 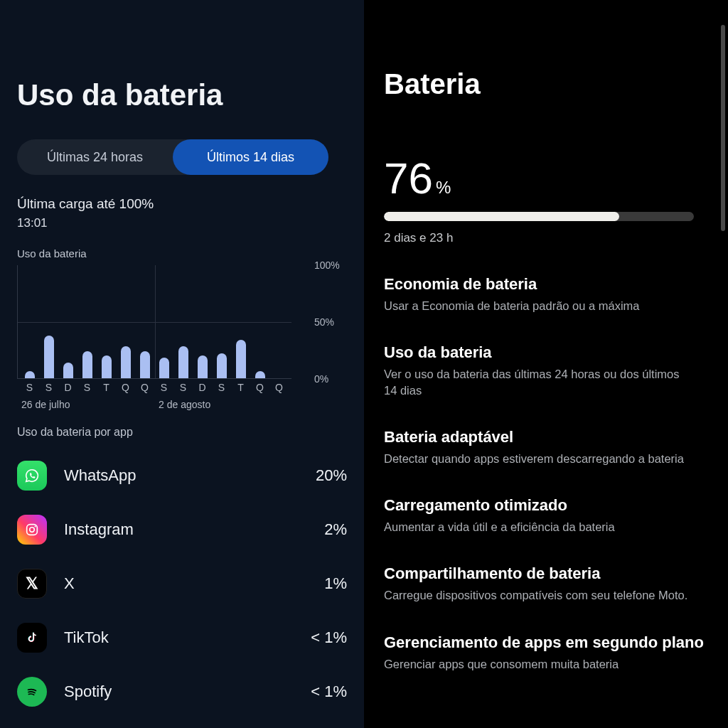 I want to click on app-row-spotify: Spotify < 1%, so click(x=182, y=692).